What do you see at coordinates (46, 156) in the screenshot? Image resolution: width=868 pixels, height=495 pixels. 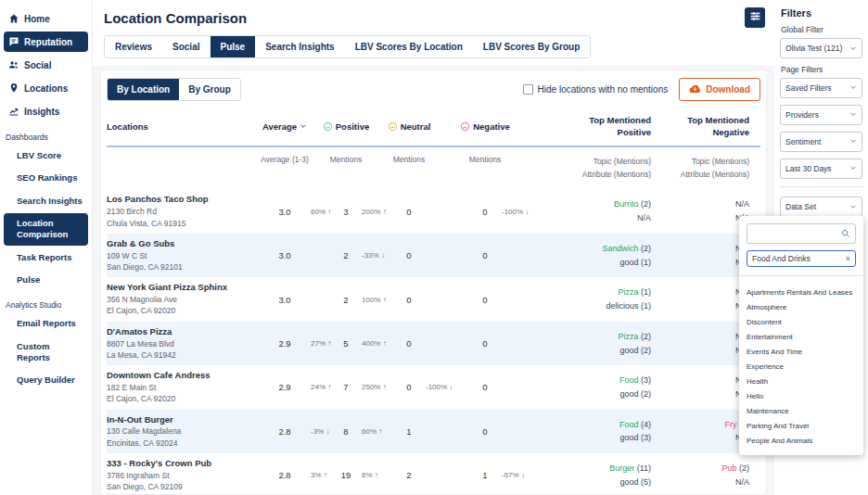 I see `sidebar-item-lbv-score: LBV Score` at bounding box center [46, 156].